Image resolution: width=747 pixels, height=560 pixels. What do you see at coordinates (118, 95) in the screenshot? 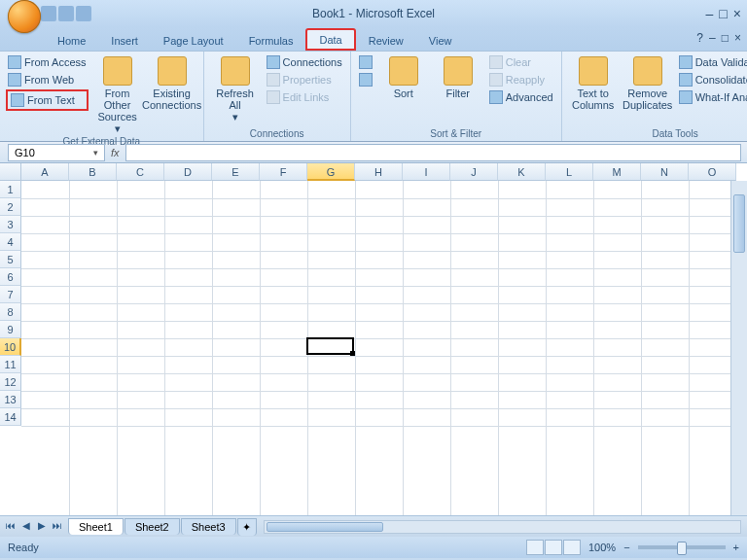
I see `from-other-sources-button: From Other Sources▾` at bounding box center [118, 95].